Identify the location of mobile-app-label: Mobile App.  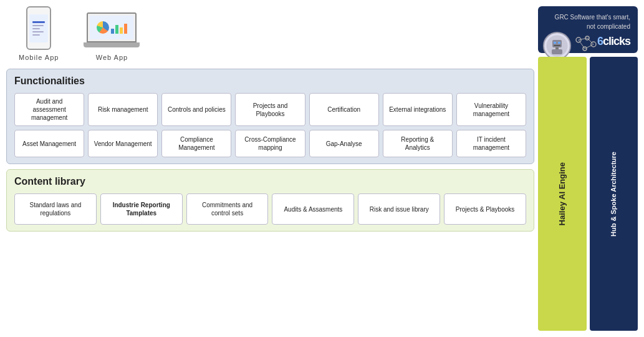
(39, 57).